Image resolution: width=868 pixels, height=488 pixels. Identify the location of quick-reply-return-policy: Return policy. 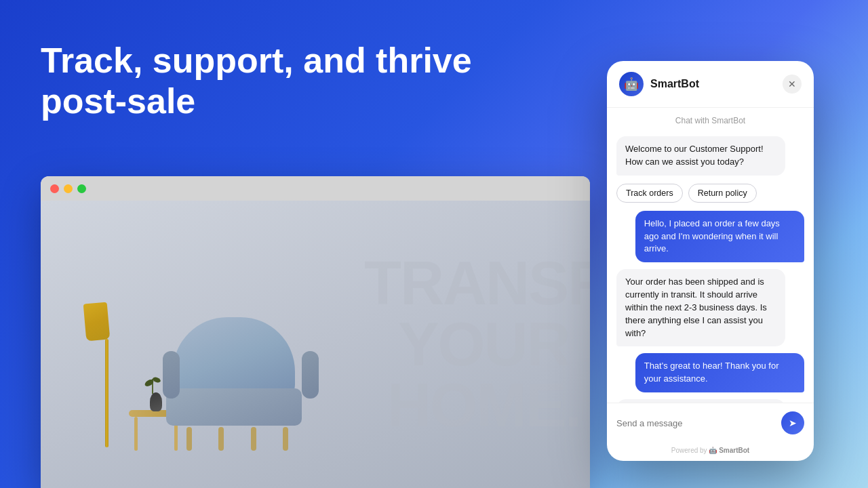
(723, 193).